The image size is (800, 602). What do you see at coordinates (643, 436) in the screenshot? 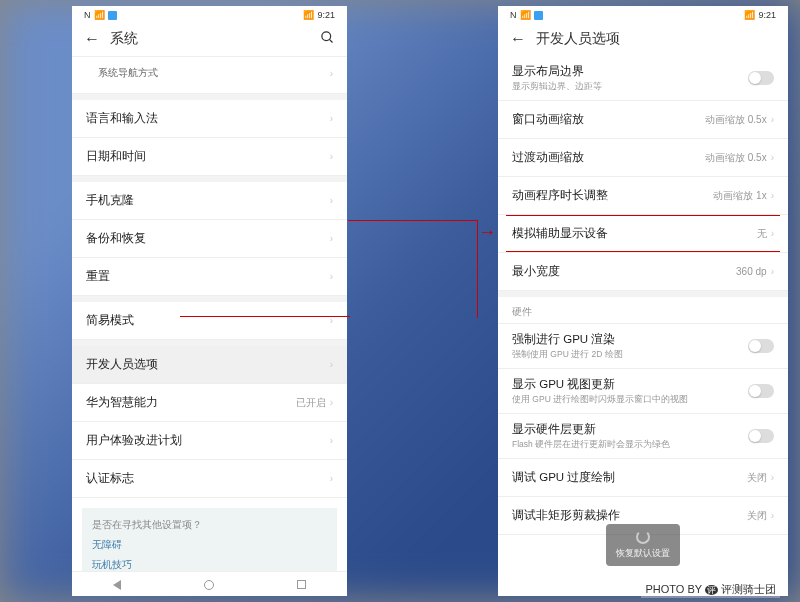
I see `row-hw-layer-updates: 显示硬件层更新Flash 硬件层在进行更新时会显示为绿色` at bounding box center [643, 436].